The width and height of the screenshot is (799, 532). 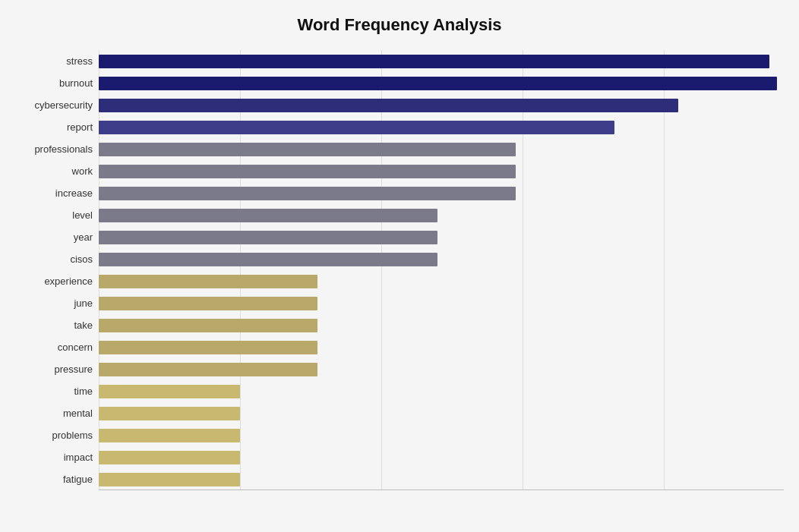 I want to click on y-label: cisos, so click(x=81, y=260).